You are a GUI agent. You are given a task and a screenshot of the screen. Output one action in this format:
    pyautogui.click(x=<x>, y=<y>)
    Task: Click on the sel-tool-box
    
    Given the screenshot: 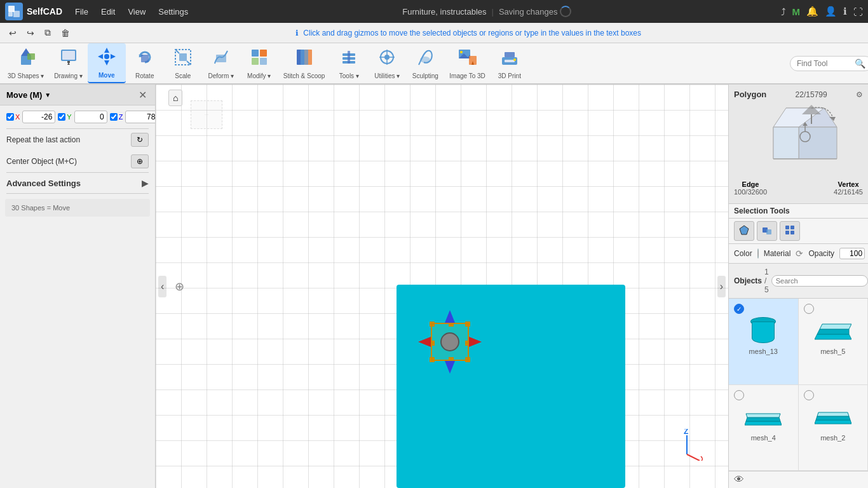 What is the action you would take?
    pyautogui.click(x=767, y=231)
    